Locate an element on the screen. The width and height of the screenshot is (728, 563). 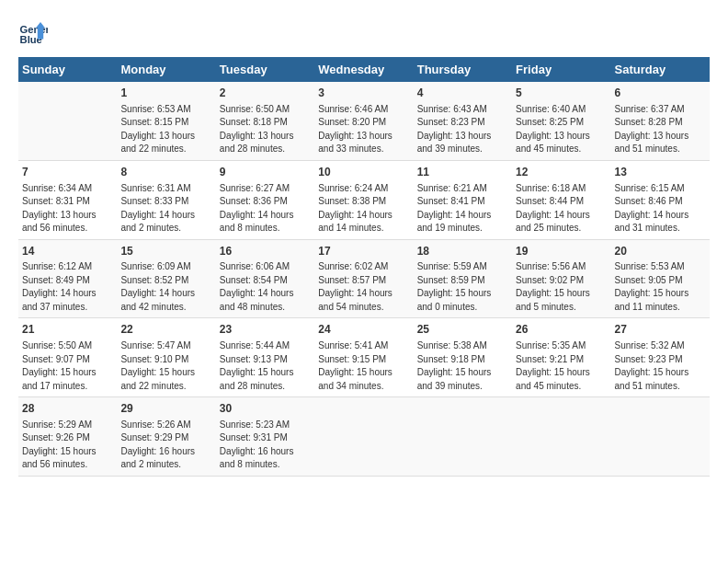
day-number: 7 is located at coordinates (68, 173).